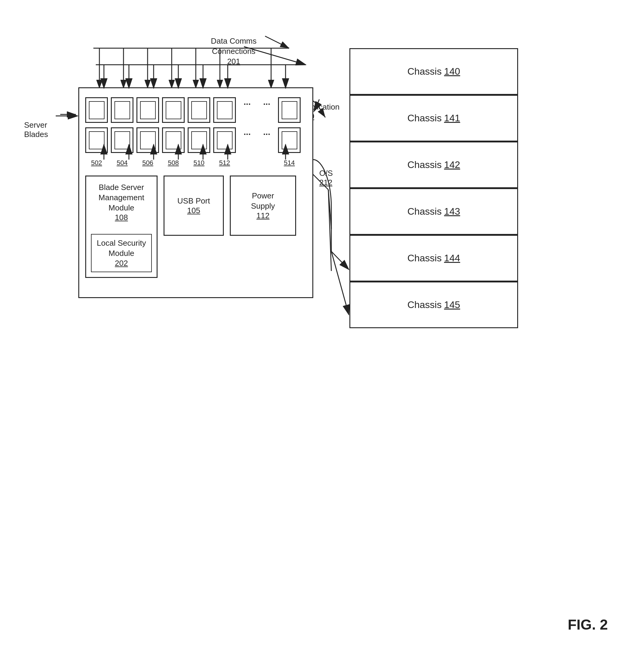  Describe the element at coordinates (434, 165) in the screenshot. I see `chassis-142: Chassis 142` at that location.